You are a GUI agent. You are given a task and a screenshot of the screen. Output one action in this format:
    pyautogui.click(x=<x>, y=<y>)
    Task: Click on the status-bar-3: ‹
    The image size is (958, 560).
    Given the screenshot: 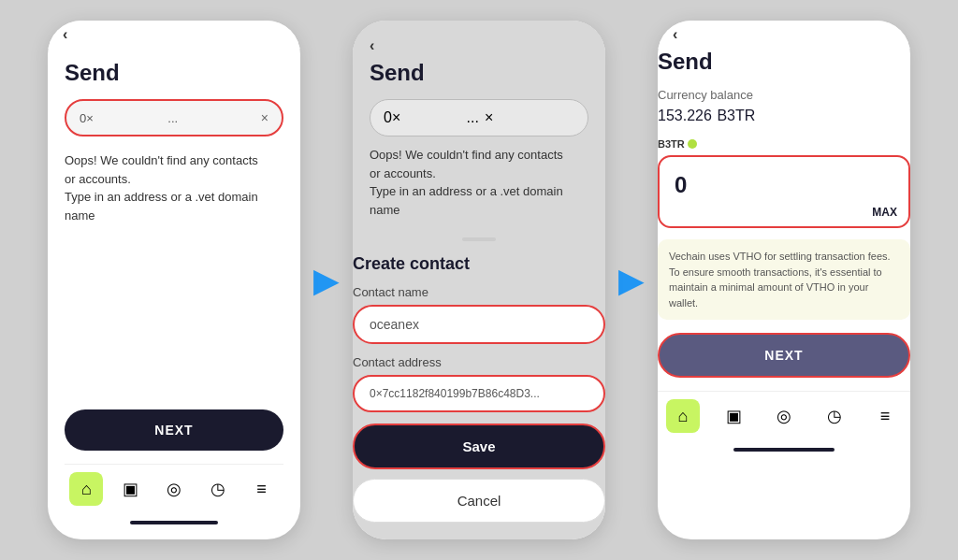 What is the action you would take?
    pyautogui.click(x=784, y=35)
    